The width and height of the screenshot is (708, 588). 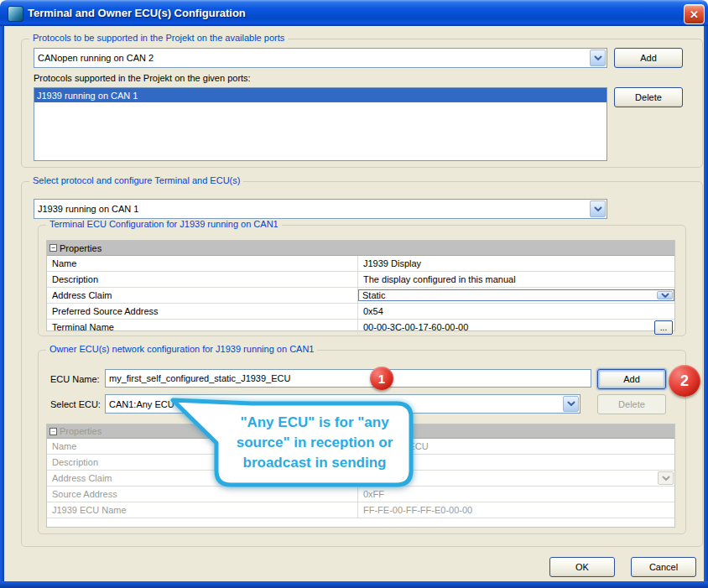 I want to click on grid-header: − Properties, so click(x=361, y=248).